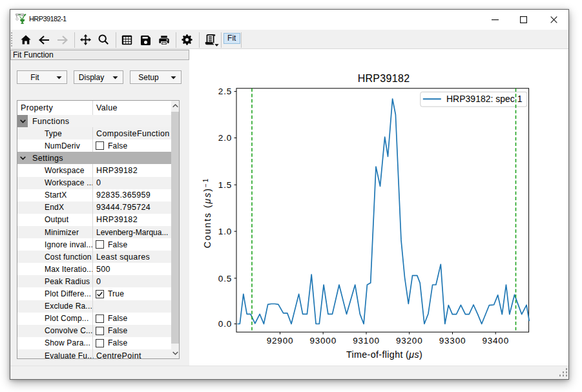 This screenshot has width=582, height=392. I want to click on svg-text: 1.0, so click(225, 231).